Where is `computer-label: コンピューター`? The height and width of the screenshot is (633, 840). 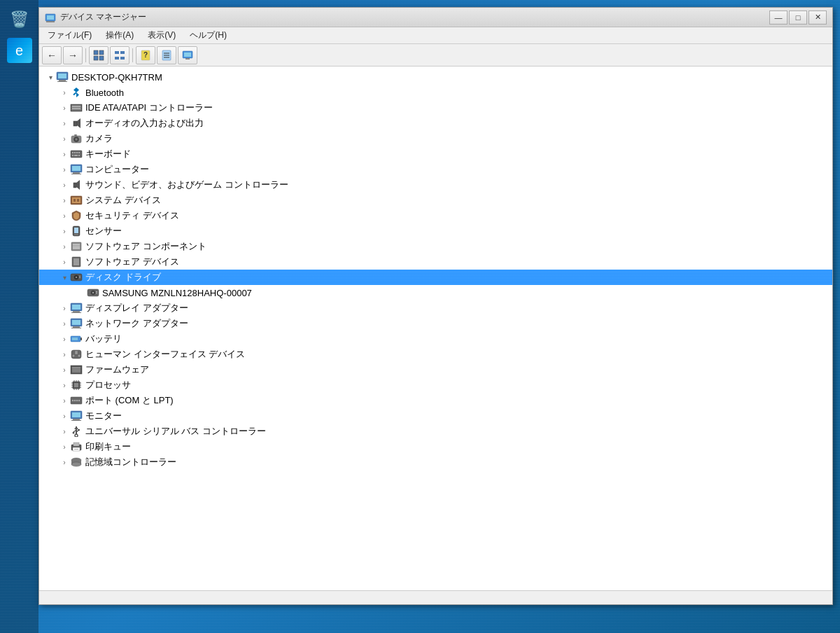
computer-label: コンピューター is located at coordinates (118, 169).